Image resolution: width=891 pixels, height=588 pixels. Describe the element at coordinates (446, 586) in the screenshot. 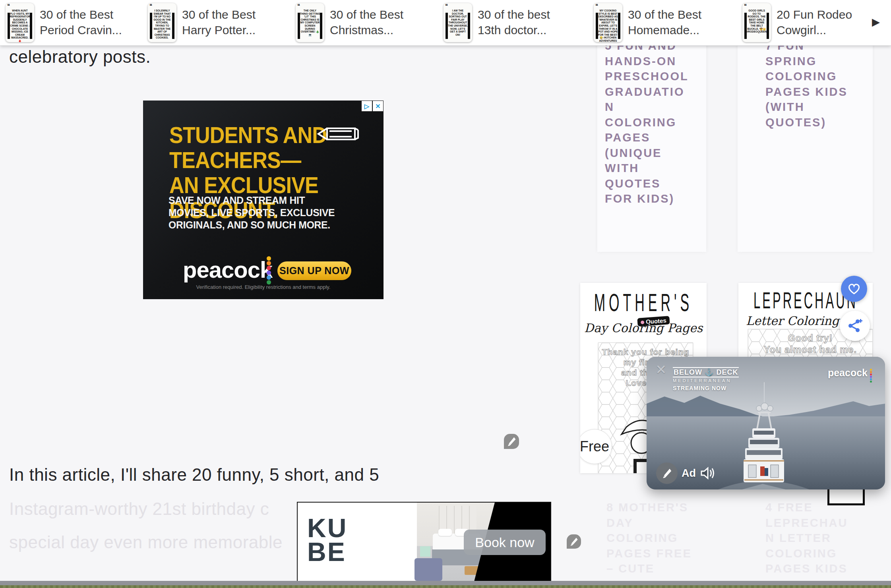

I see `bottom-photo-edge` at that location.